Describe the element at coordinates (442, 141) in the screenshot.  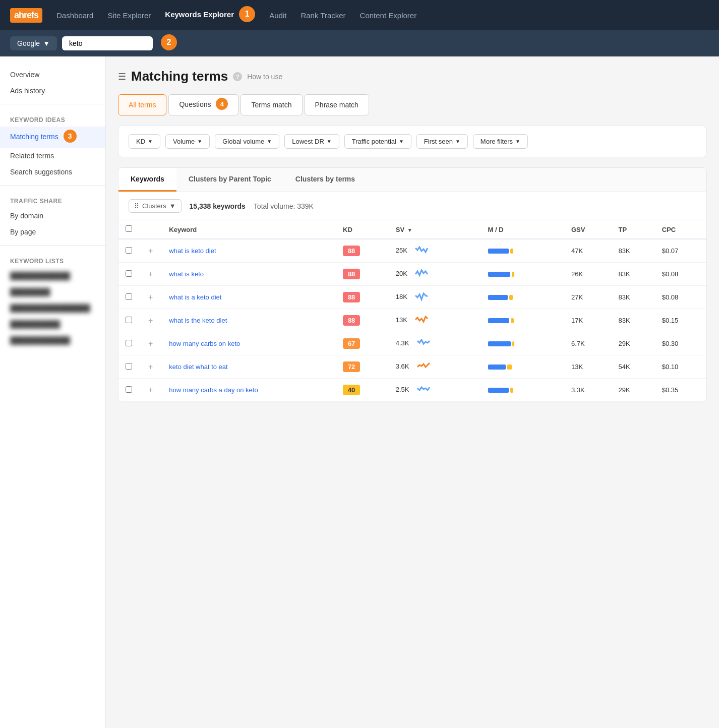
I see `filter-first-seen: First seen ▼` at that location.